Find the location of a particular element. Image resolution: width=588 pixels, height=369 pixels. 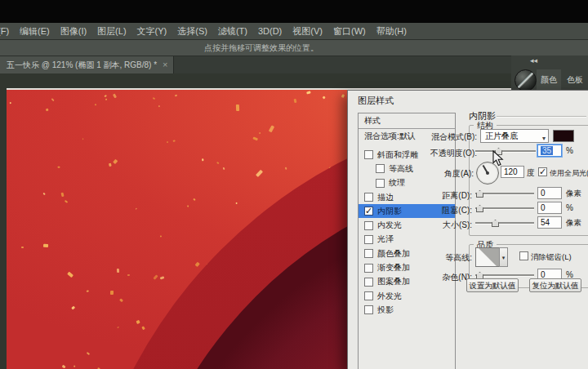

choke-unit: % is located at coordinates (570, 207).